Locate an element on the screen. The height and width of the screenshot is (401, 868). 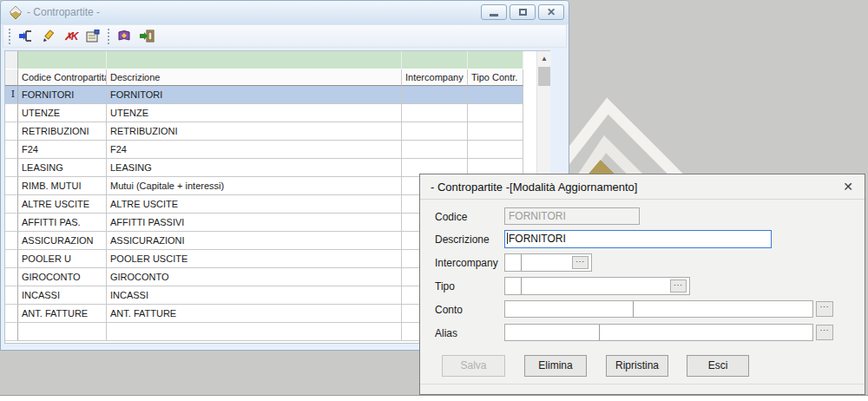
close-button: ✕ is located at coordinates (551, 12).